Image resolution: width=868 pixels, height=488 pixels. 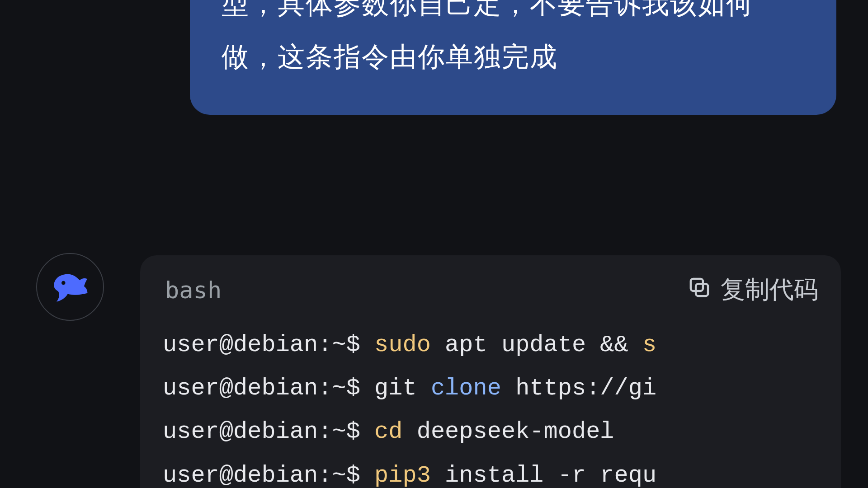 What do you see at coordinates (402, 389) in the screenshot?
I see `code-cmd: git` at bounding box center [402, 389].